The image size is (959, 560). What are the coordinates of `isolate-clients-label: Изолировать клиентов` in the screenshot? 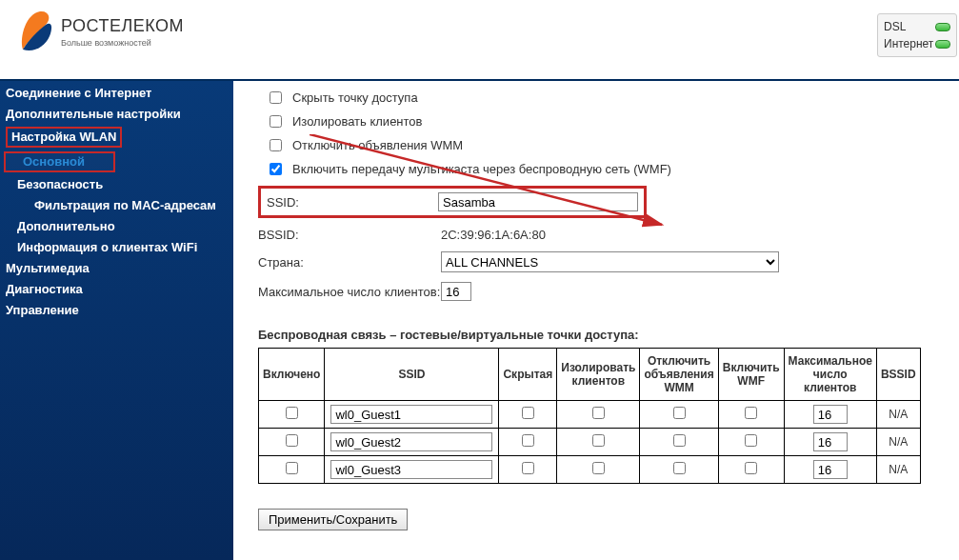 It's located at (358, 122).